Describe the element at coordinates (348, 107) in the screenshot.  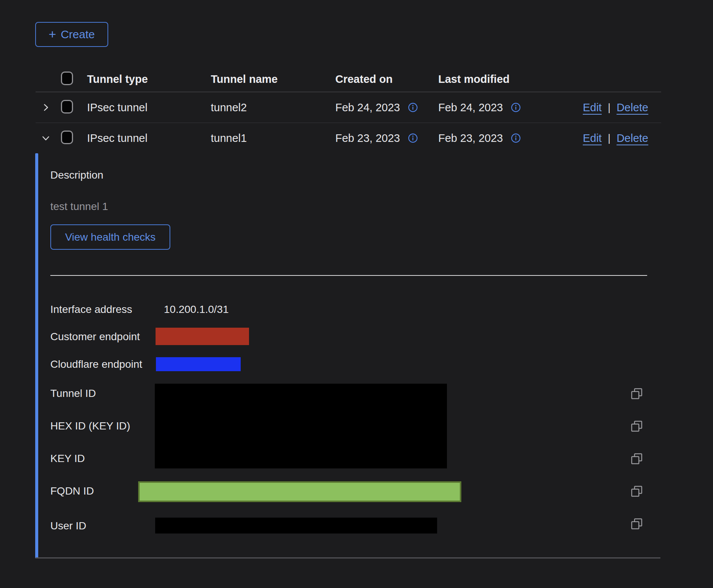
I see `table-row: IPsec tunnel tunnel2 Feb 24, 2023 Feb 24…` at that location.